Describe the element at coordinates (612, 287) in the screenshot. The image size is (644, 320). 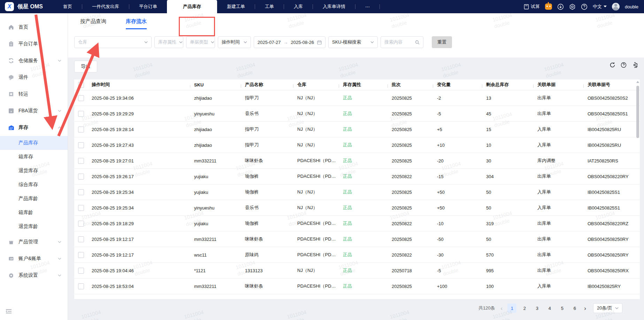
I see `cell-related-doc-no: IB004250825RY` at that location.